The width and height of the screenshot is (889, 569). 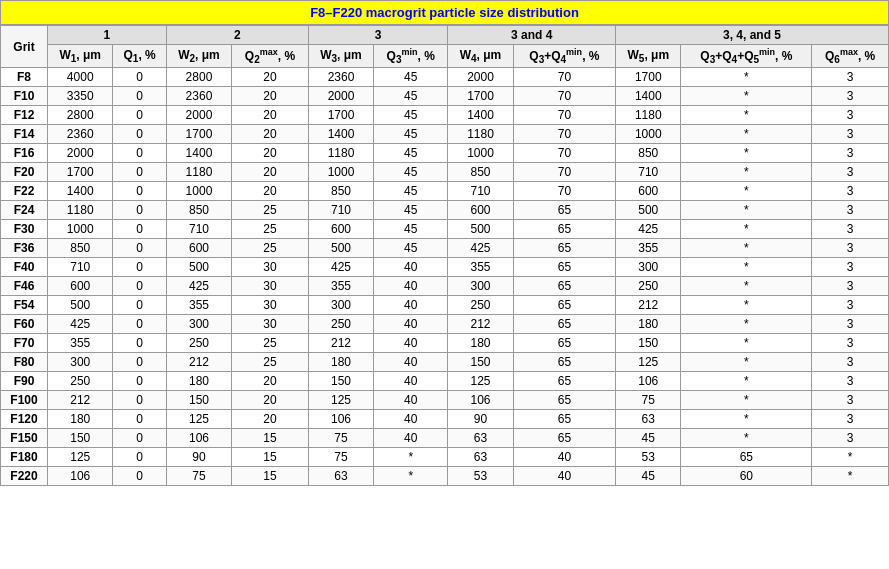 What do you see at coordinates (340, 78) in the screenshot?
I see `w3-cell: 2360` at bounding box center [340, 78].